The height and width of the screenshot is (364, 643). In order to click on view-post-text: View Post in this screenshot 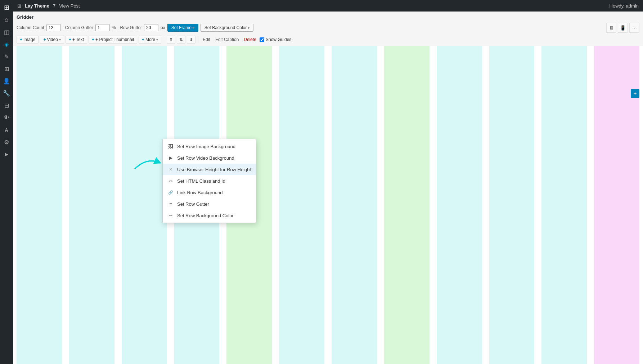, I will do `click(69, 6)`.